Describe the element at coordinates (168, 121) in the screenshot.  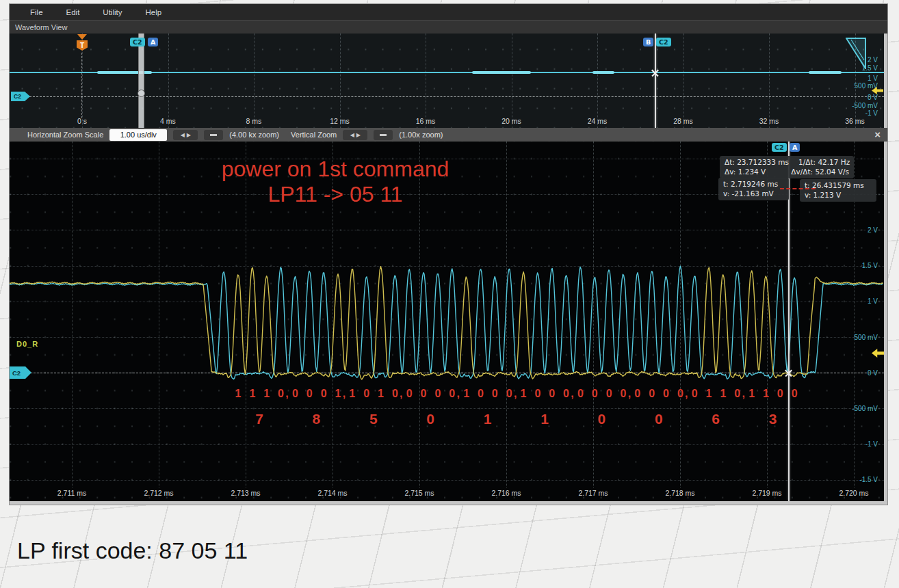
I see `overview-time-label: 4 ms` at that location.